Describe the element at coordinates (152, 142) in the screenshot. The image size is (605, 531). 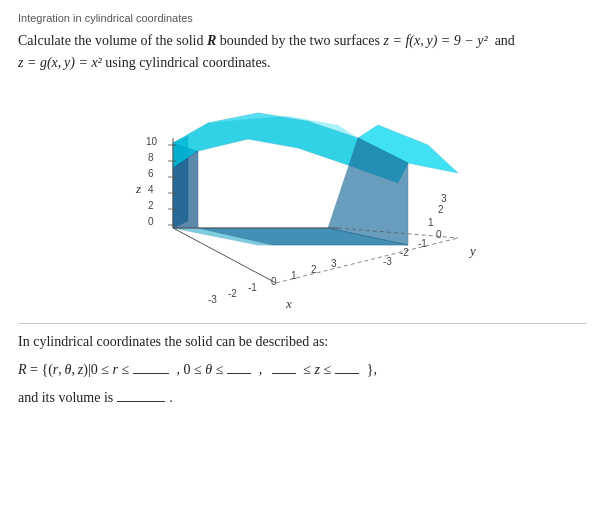
I see `svg-text: 10` at that location.